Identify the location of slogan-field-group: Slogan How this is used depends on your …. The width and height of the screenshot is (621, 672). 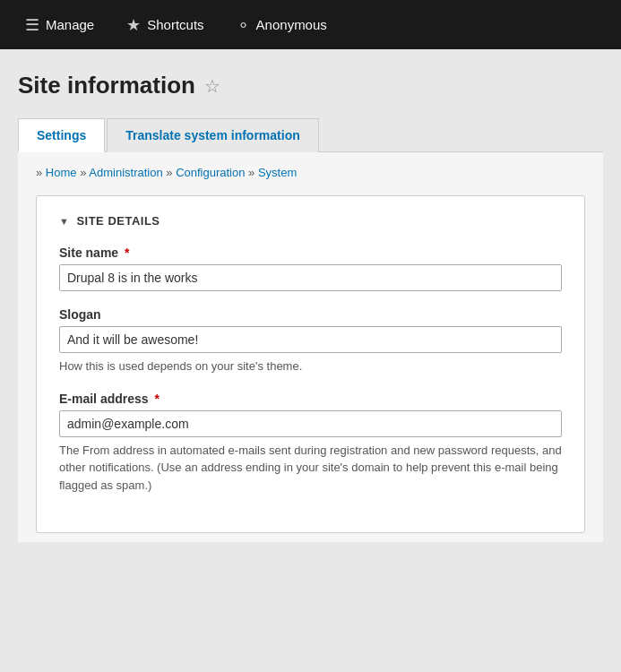
(310, 341).